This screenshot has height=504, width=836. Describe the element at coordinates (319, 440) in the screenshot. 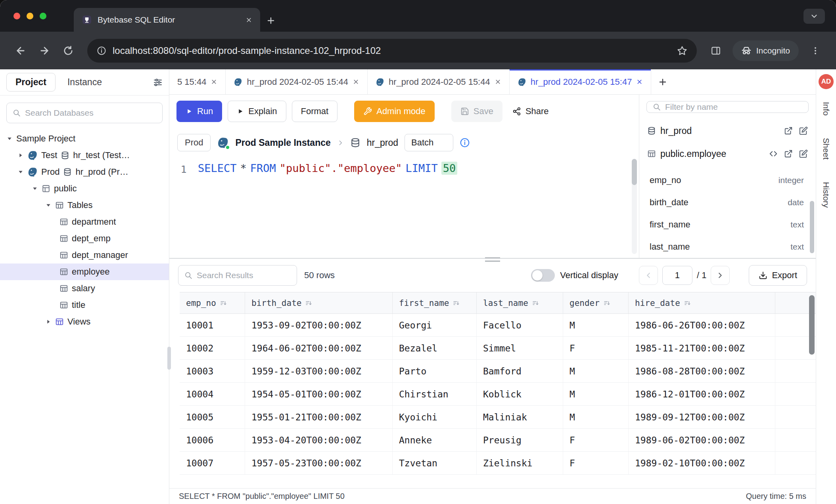

I see `cell-birth-date: 1953-04-20T00:00:00Z` at that location.